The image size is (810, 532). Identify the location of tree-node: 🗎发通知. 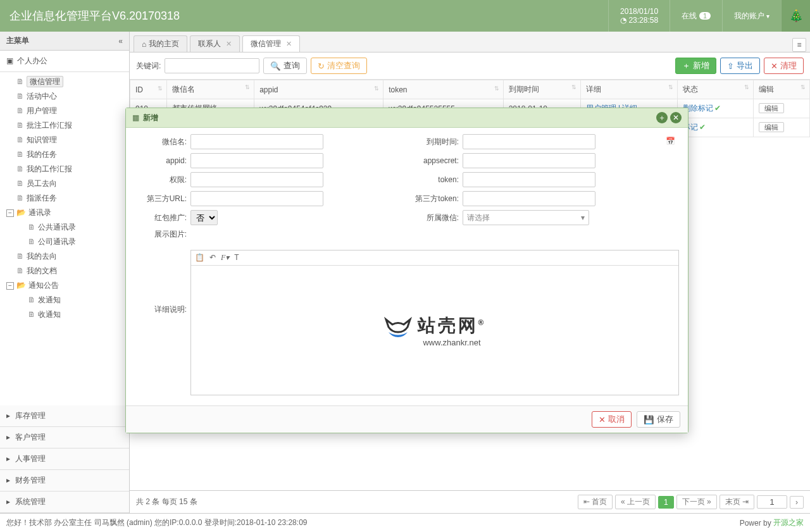
(73, 300).